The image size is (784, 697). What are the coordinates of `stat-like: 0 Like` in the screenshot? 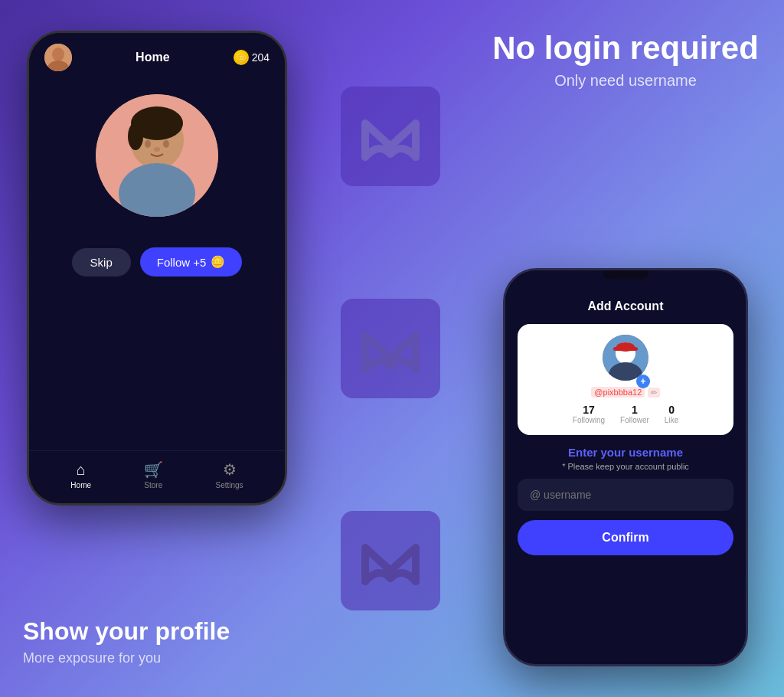 It's located at (671, 414).